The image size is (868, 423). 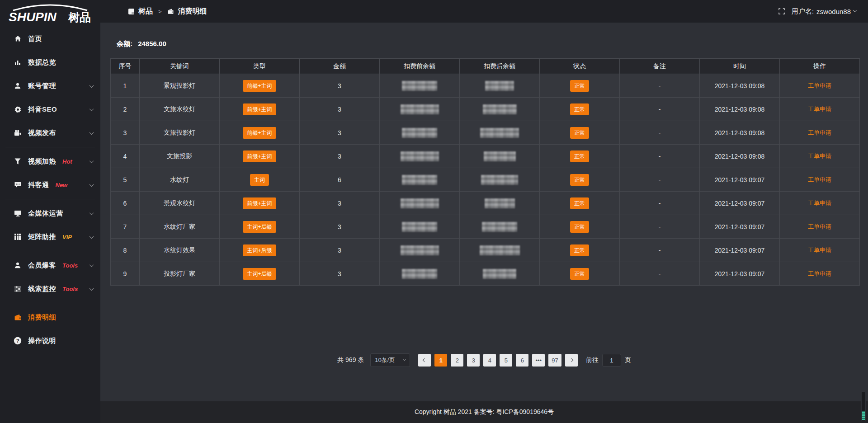 What do you see at coordinates (50, 86) in the screenshot?
I see `sidebar-item-account-management: 账号管理` at bounding box center [50, 86].